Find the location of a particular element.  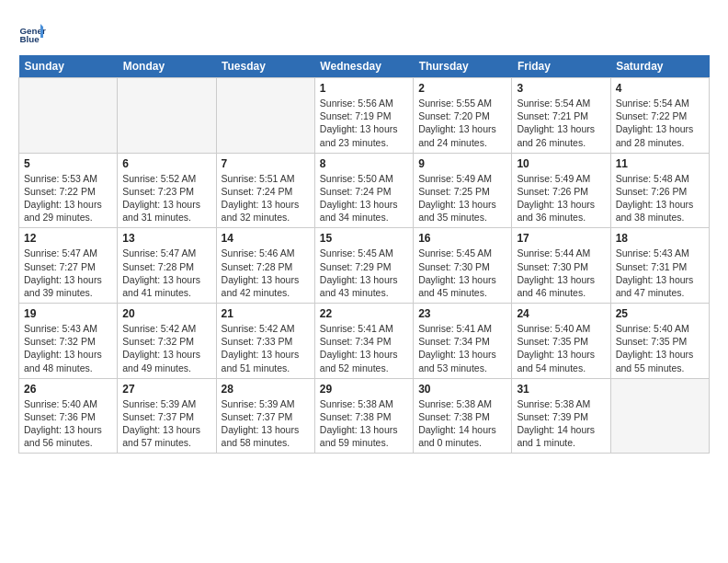

calendar-cell: 4Sunrise: 5:54 AMSunset: 7:22 PMDaylight… is located at coordinates (660, 116).